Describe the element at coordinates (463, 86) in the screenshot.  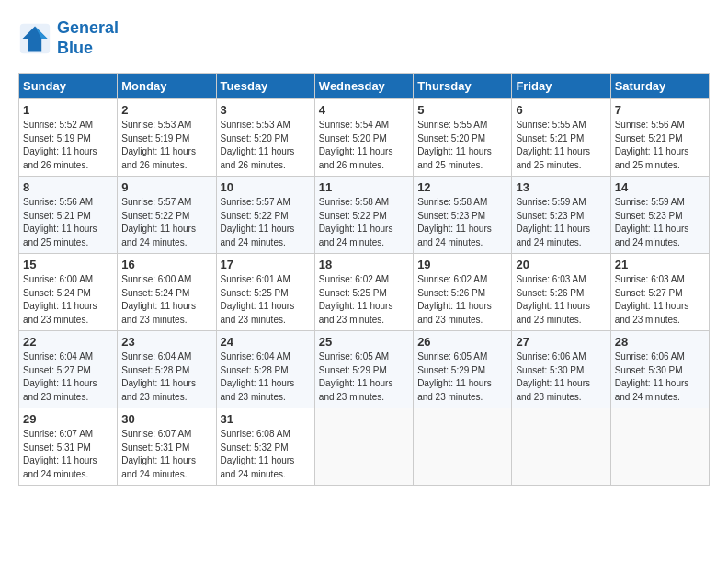
I see `weekday-header: Thursday` at that location.